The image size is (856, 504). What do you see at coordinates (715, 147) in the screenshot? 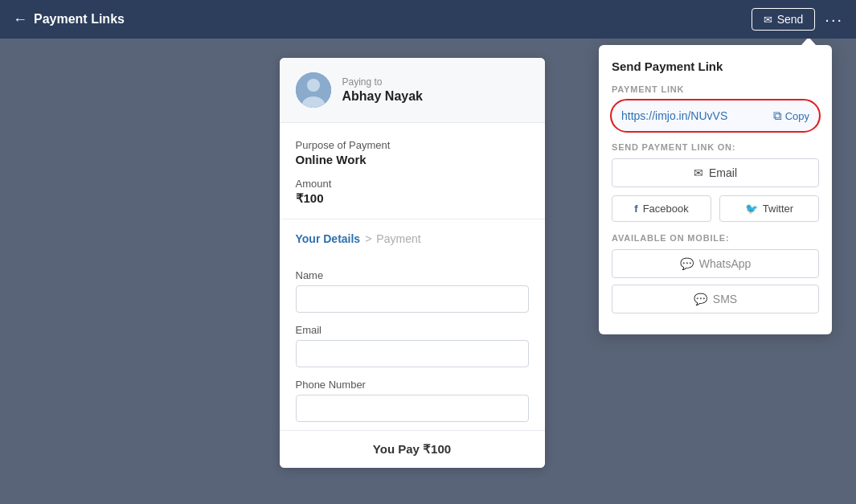
I see `send-on-label: SEND PAYMENT LINK ON:` at bounding box center [715, 147].